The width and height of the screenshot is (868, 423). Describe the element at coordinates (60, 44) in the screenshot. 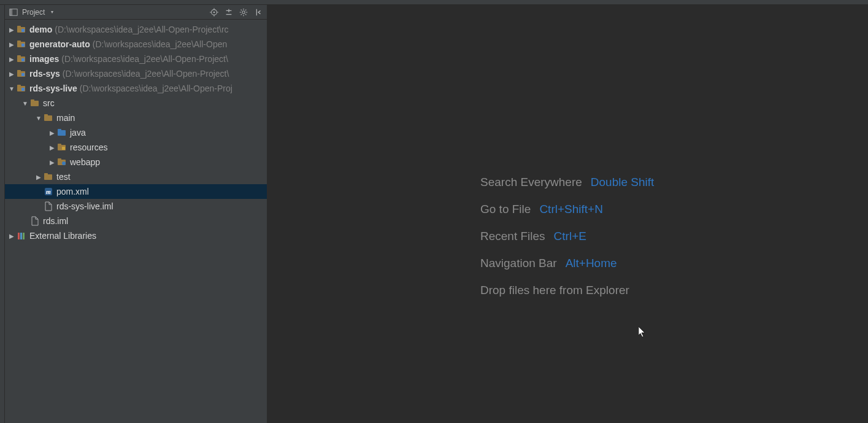

I see `tree-item-label: generator-auto` at that location.